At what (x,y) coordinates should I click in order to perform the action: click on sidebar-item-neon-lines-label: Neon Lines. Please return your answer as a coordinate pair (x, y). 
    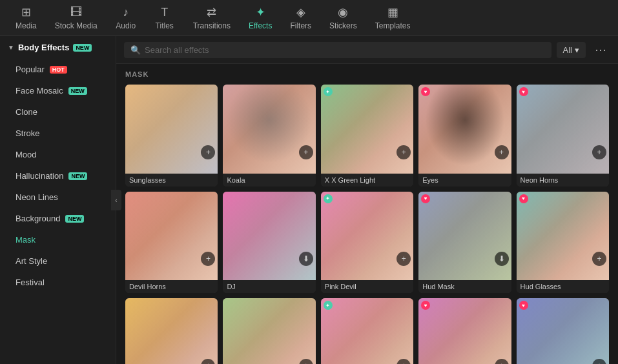
    Looking at the image, I should click on (37, 197).